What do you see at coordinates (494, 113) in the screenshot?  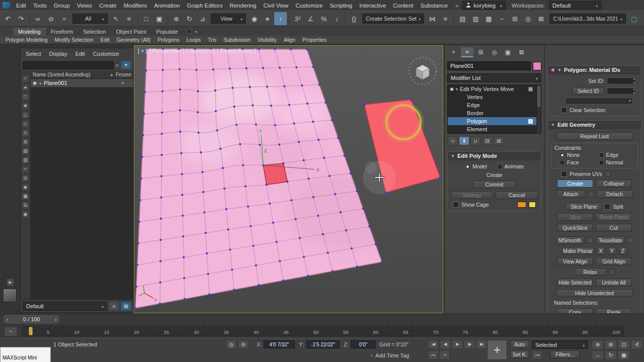 I see `stack-item-border: Border` at bounding box center [494, 113].